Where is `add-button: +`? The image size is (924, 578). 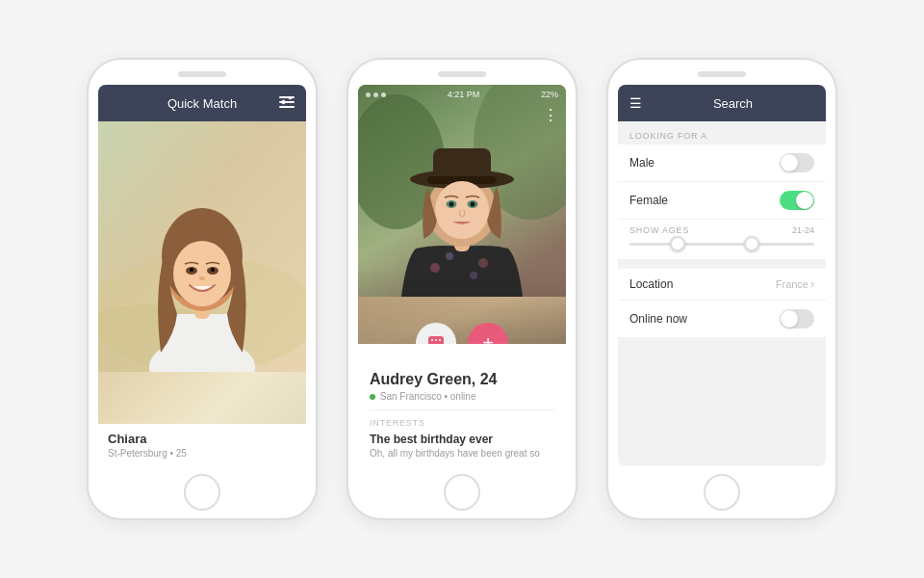
add-button: + is located at coordinates (488, 333).